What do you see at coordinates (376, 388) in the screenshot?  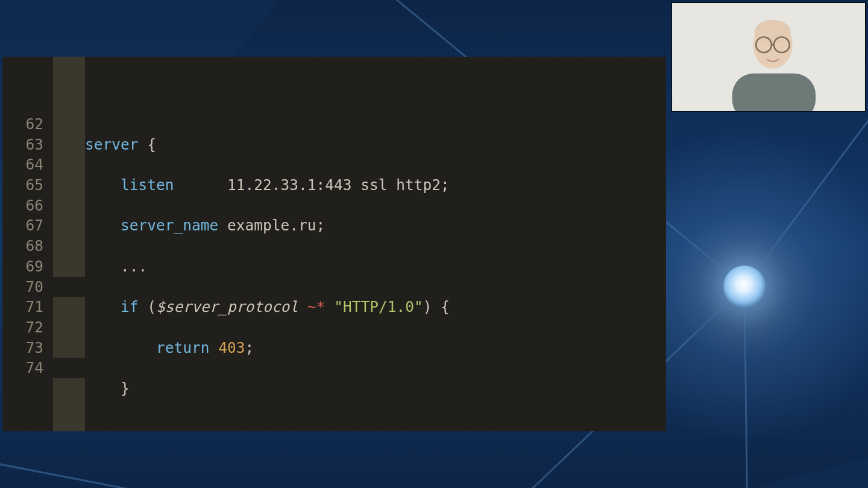 I see `code-line: }` at bounding box center [376, 388].